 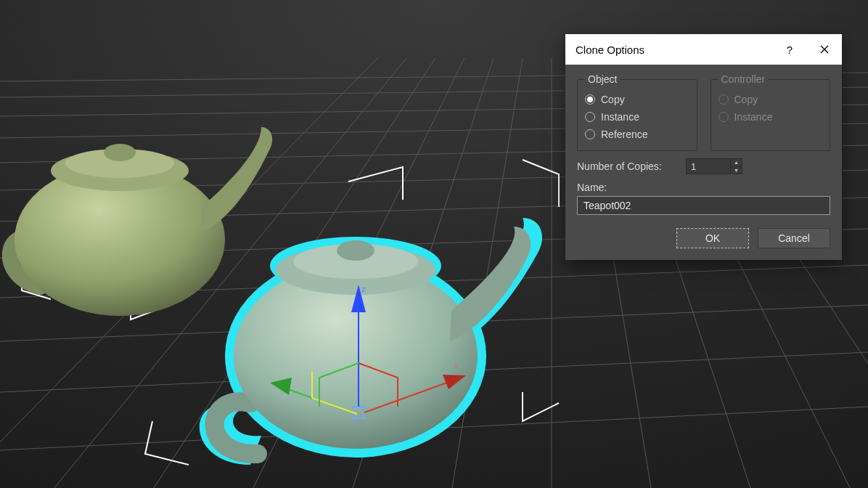 What do you see at coordinates (824, 49) in the screenshot?
I see `close-button` at bounding box center [824, 49].